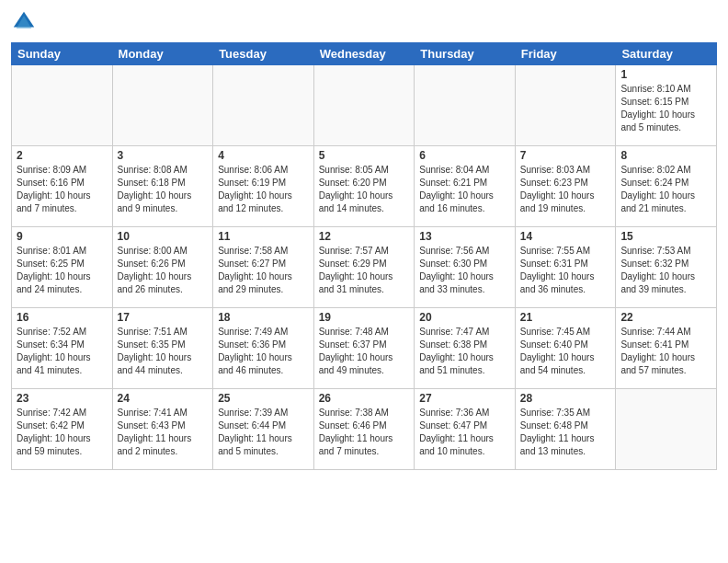 The width and height of the screenshot is (728, 563). What do you see at coordinates (665, 75) in the screenshot?
I see `day-number: 1` at bounding box center [665, 75].